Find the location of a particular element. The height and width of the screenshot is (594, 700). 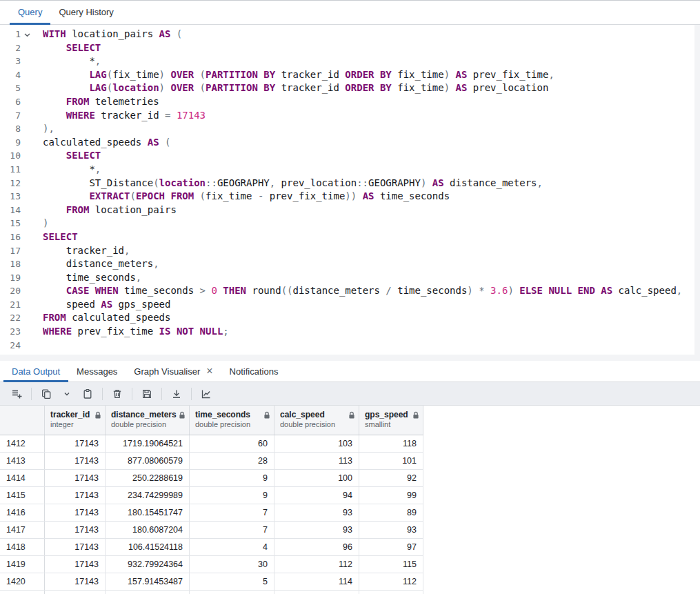

line-number: 2 is located at coordinates (17, 48).